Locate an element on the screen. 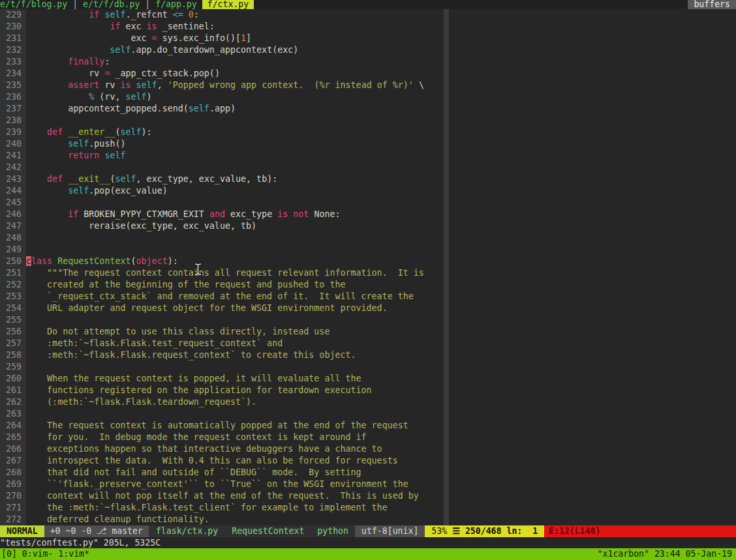 The height and width of the screenshot is (560, 736). code-line: 259 is located at coordinates (368, 367).